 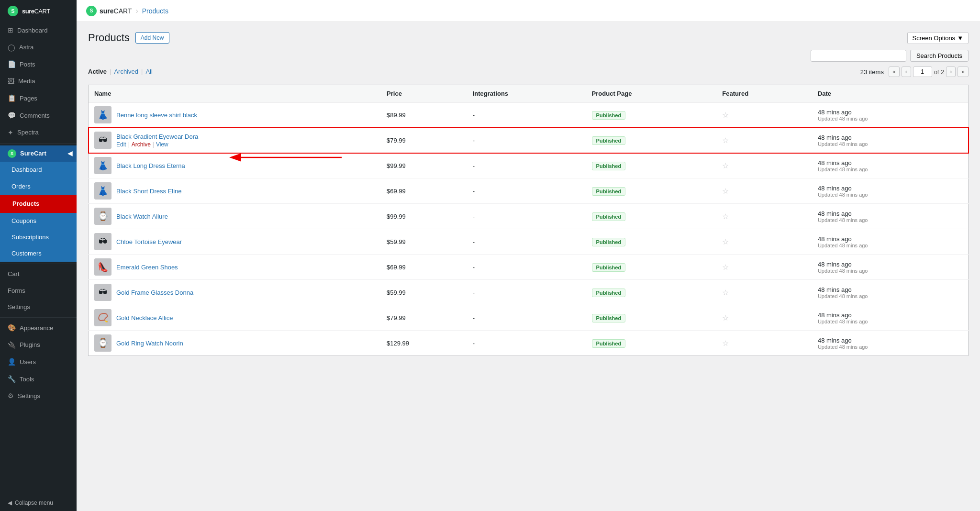 I want to click on sidebar-item-posts: 📄 Posts, so click(x=38, y=65).